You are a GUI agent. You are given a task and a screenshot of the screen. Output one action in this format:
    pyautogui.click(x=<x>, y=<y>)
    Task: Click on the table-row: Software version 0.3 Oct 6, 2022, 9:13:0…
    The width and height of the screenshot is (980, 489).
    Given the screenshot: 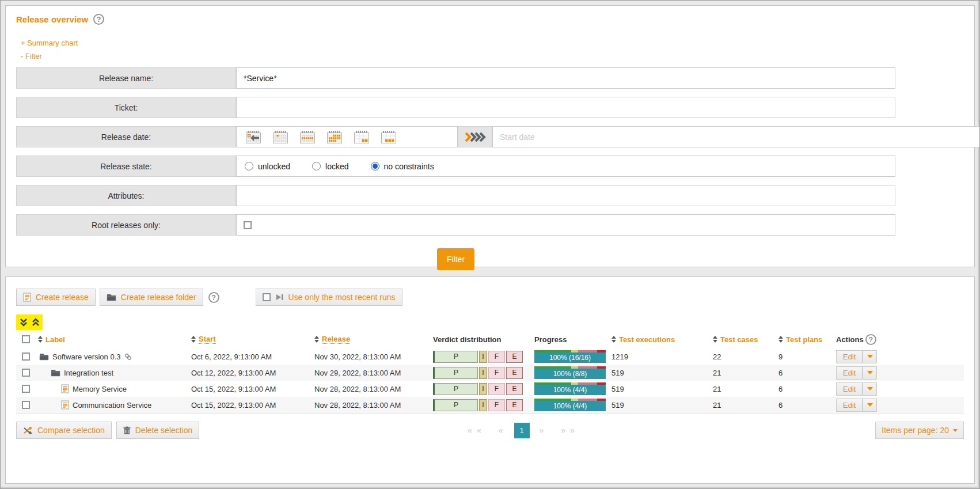 What is the action you would take?
    pyautogui.click(x=490, y=357)
    